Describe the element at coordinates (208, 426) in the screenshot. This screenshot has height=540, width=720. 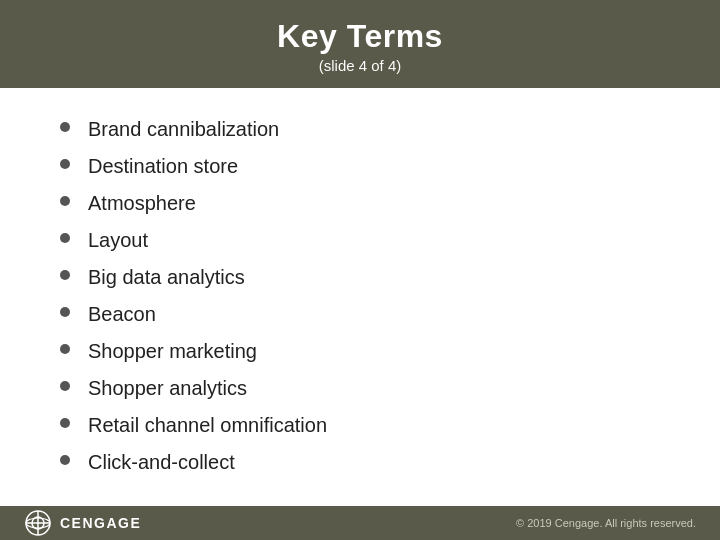
I see `list-item-text: Retail channel omnification` at that location.